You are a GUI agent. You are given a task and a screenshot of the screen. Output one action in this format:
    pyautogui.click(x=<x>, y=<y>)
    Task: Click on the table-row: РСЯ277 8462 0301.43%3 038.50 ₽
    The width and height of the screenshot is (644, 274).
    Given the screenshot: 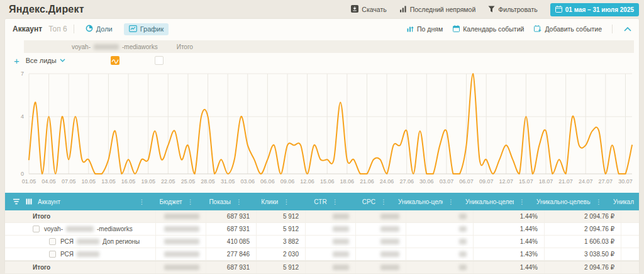 What is the action you would take?
    pyautogui.click(x=322, y=254)
    